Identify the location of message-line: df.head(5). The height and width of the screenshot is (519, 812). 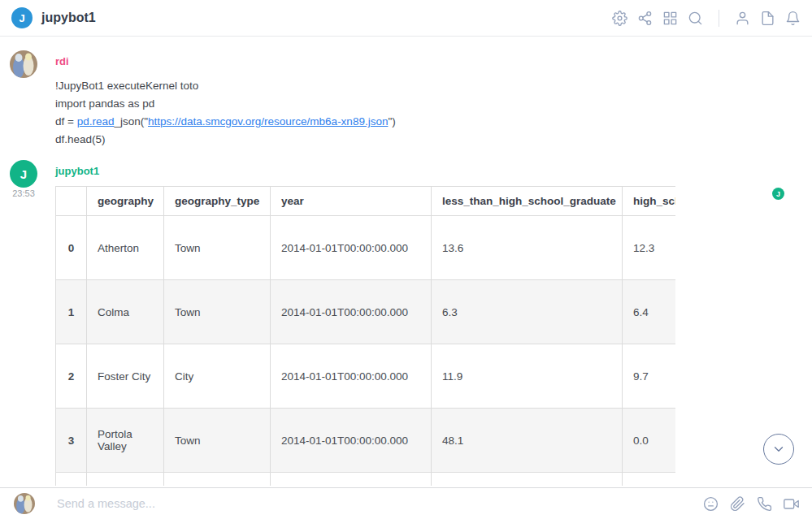
(226, 140).